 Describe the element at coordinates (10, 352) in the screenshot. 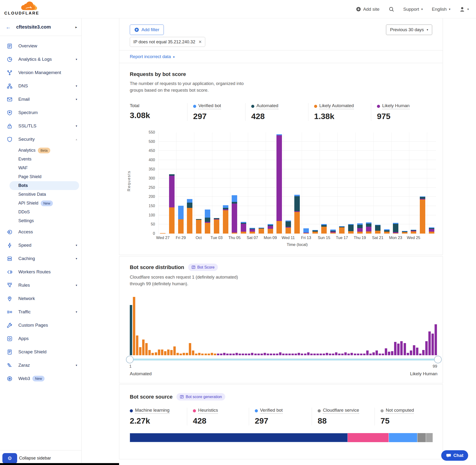

I see `scrape-shield-icon` at that location.